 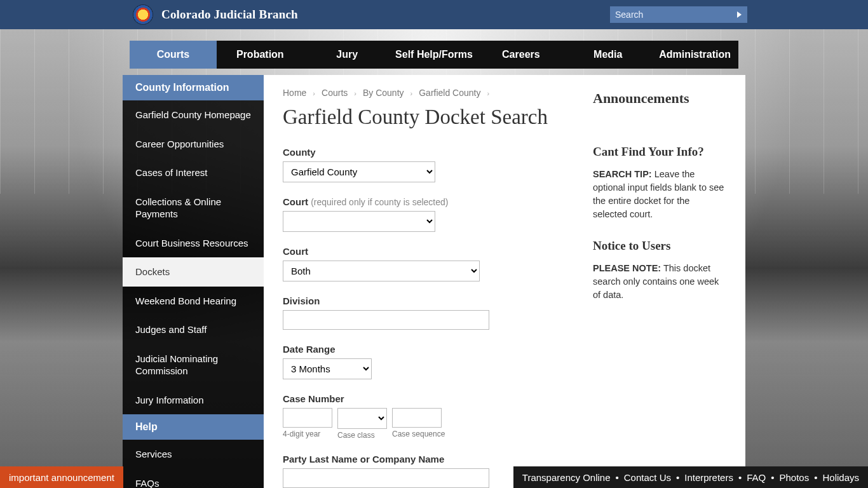 What do you see at coordinates (660, 98) in the screenshot?
I see `announcements-heading: Announcements` at bounding box center [660, 98].